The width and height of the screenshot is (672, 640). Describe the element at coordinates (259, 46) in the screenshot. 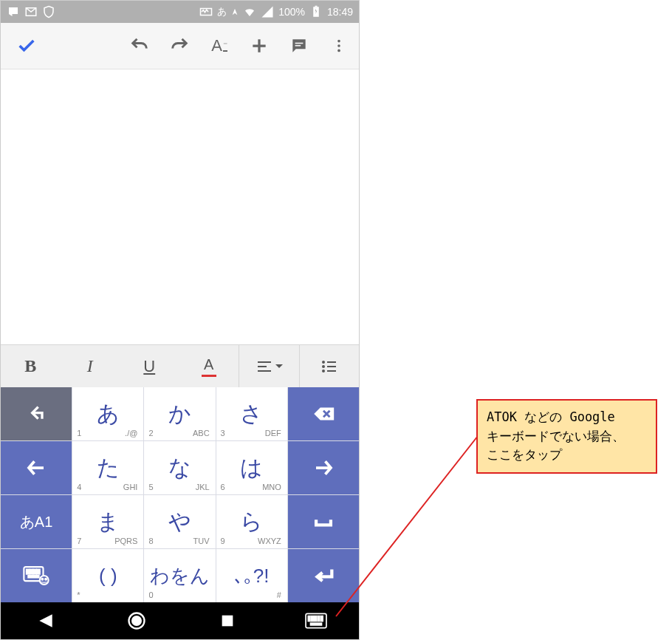

I see `add-button` at that location.